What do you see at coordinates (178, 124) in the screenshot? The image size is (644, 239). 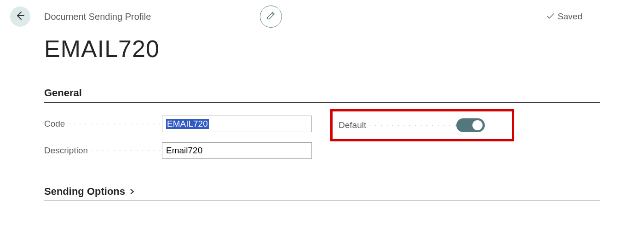 I see `field-code: Code EMAIL720` at bounding box center [178, 124].